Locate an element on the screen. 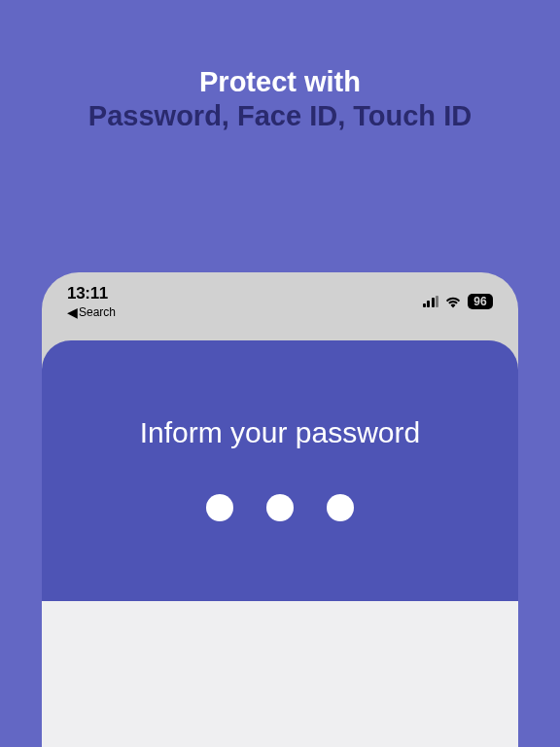 The width and height of the screenshot is (560, 747). status-bar: 13:11 ◀ Search 96 is located at coordinates (280, 295).